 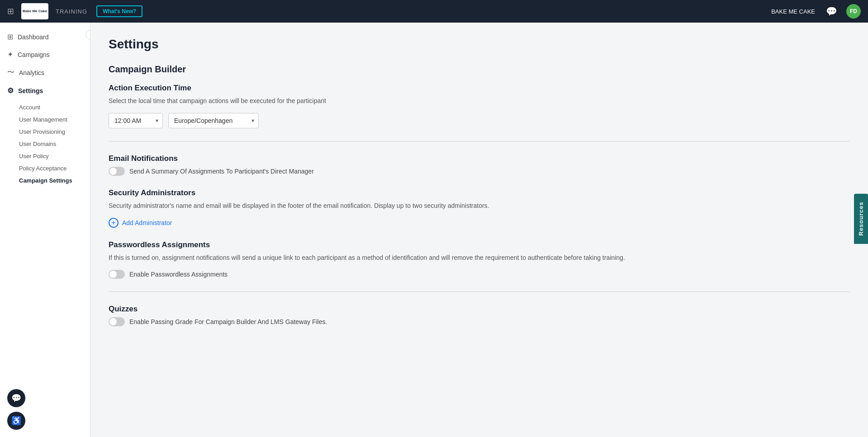 What do you see at coordinates (31, 91) in the screenshot?
I see `sidebar-item-label: Settings` at bounding box center [31, 91].